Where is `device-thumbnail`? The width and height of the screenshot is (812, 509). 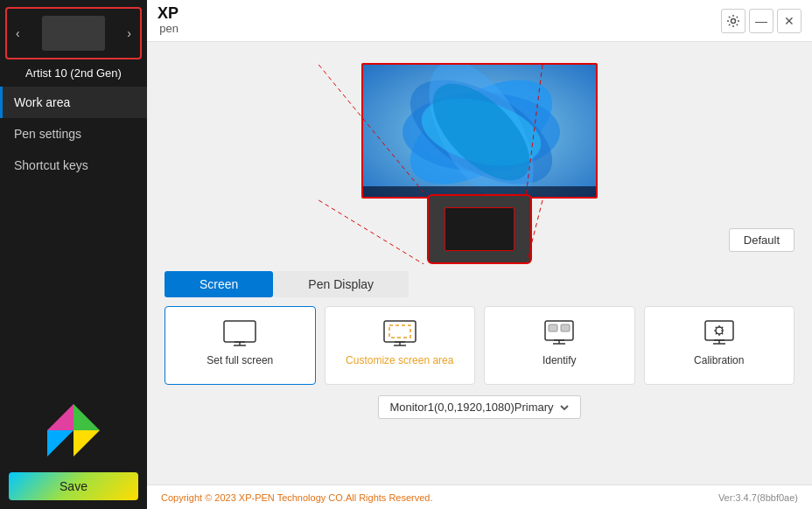 device-thumbnail is located at coordinates (74, 33).